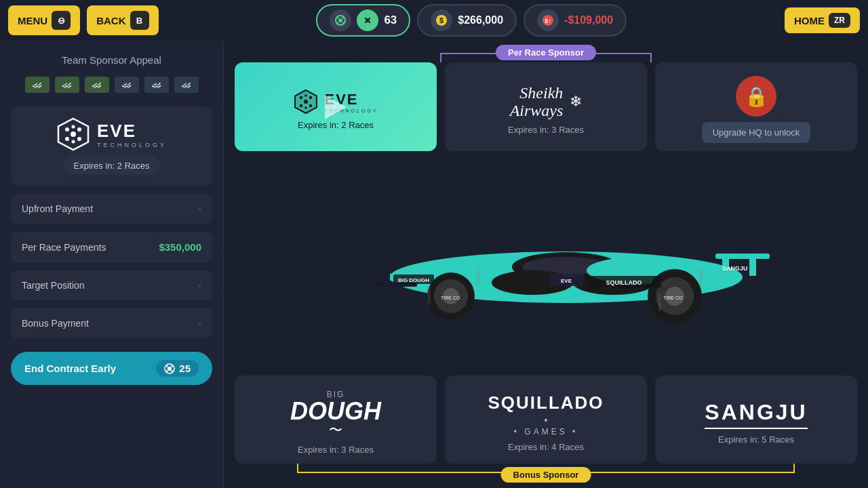  What do you see at coordinates (199, 323) in the screenshot?
I see `bonus-value: -` at bounding box center [199, 323].